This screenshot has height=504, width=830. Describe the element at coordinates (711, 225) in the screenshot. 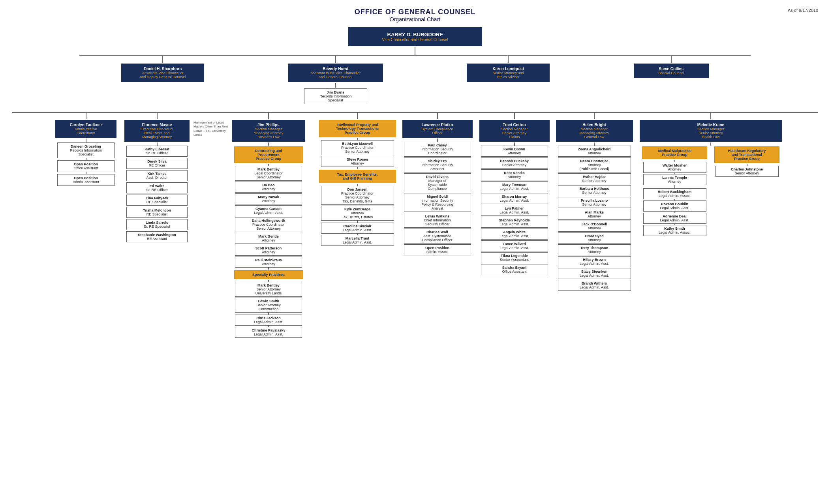

I see `col-krane: Melodie Krane Section ManagerSenior Atto…` at that location.